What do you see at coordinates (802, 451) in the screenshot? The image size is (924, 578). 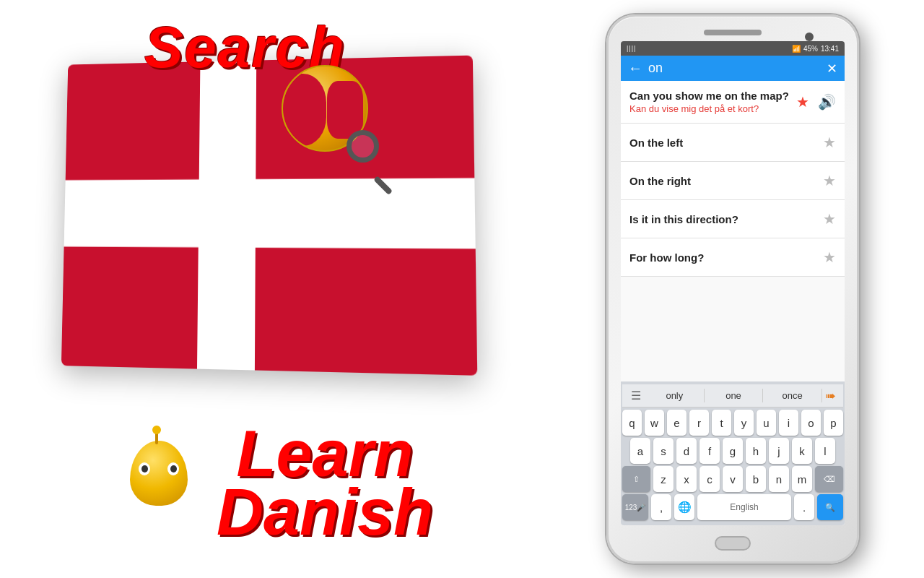 I see `key-k: k` at bounding box center [802, 451].